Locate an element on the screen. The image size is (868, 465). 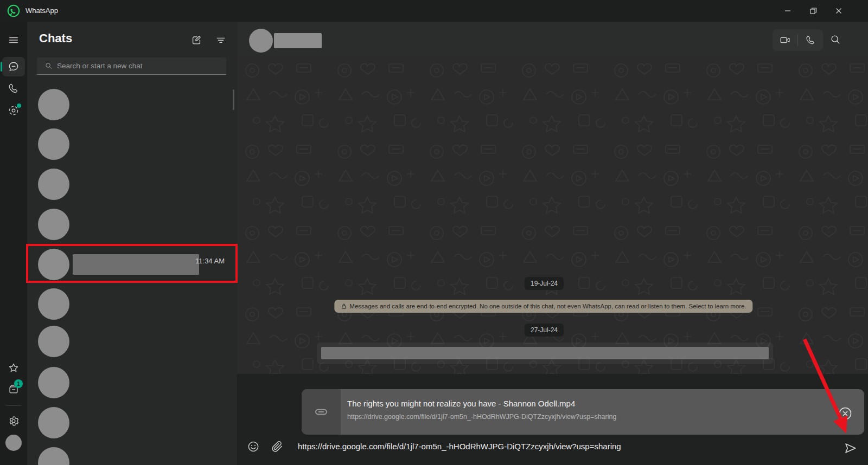
filter-chats-button is located at coordinates (221, 40).